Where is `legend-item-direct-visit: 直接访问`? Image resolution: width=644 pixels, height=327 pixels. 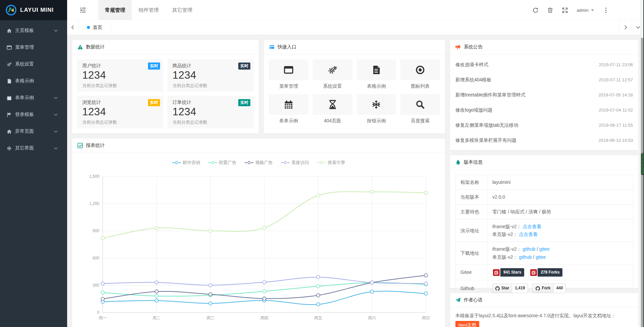
legend-item-direct-visit: 直接访问 is located at coordinates (295, 163).